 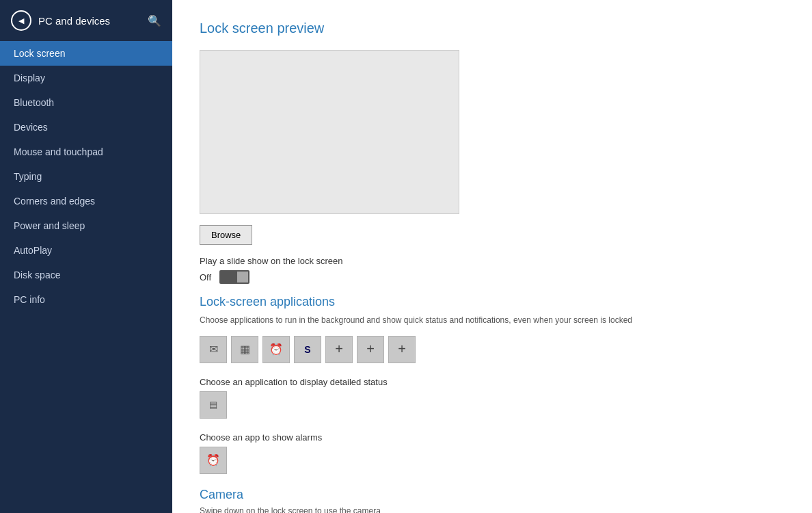 What do you see at coordinates (213, 405) in the screenshot?
I see `detailed-status-app-icon: ▤` at bounding box center [213, 405].